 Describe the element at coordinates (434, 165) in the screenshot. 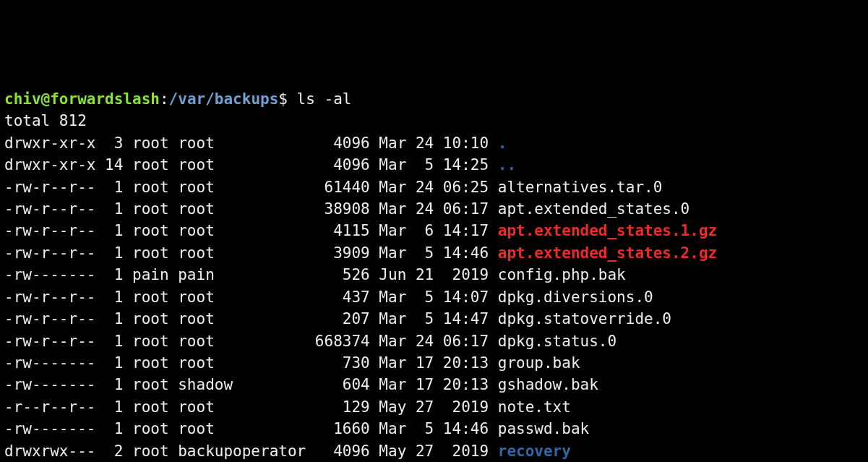

I see `ls-row: drwxr-xr-x 14 root root 4096 Mar 5 14:25…` at that location.